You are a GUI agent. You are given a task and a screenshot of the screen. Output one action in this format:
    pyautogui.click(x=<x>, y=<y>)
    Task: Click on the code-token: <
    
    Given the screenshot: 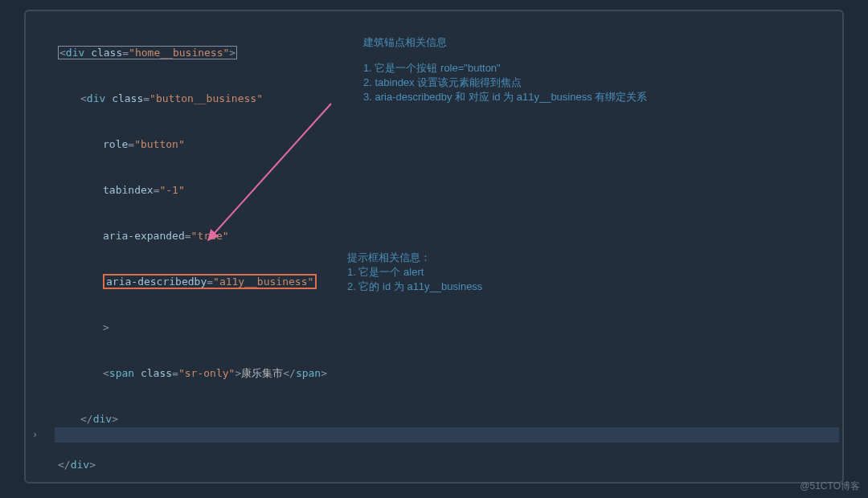 What is the action you would take?
    pyautogui.click(x=63, y=53)
    